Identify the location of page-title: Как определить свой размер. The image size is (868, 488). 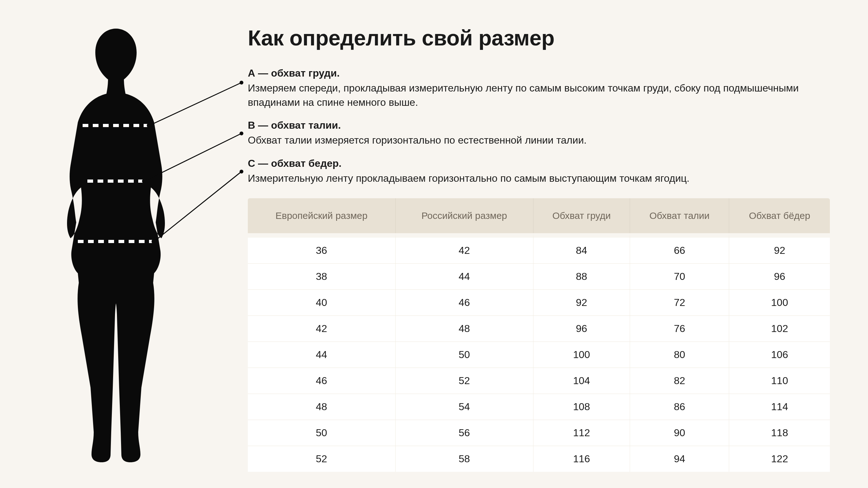
(539, 38).